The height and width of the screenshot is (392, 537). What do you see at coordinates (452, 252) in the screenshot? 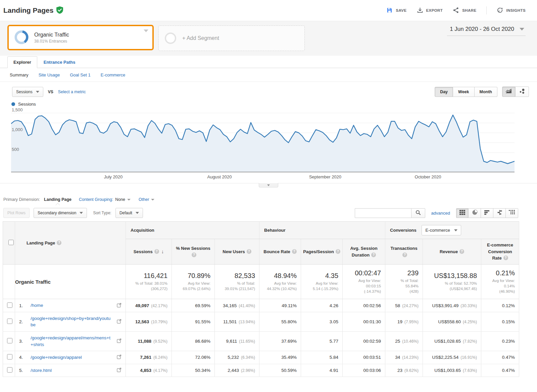
I see `column-header-revenue: Revenue?` at bounding box center [452, 252].